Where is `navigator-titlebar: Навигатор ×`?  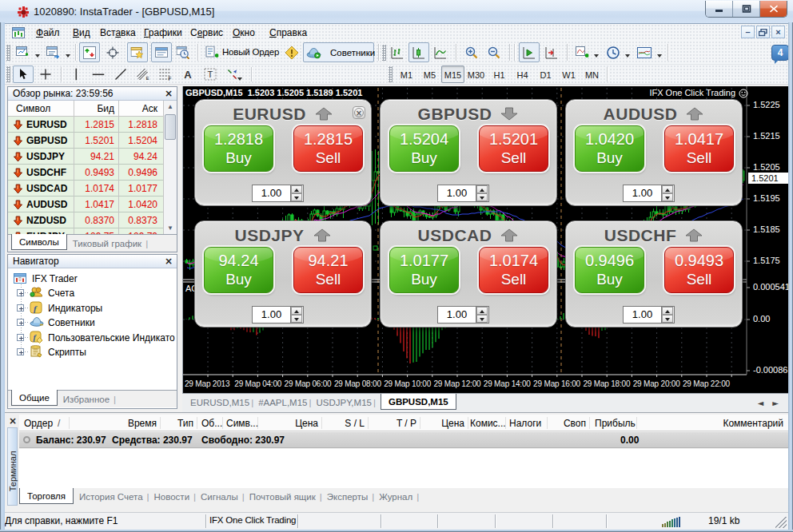
navigator-titlebar: Навигатор × is located at coordinates (93, 262).